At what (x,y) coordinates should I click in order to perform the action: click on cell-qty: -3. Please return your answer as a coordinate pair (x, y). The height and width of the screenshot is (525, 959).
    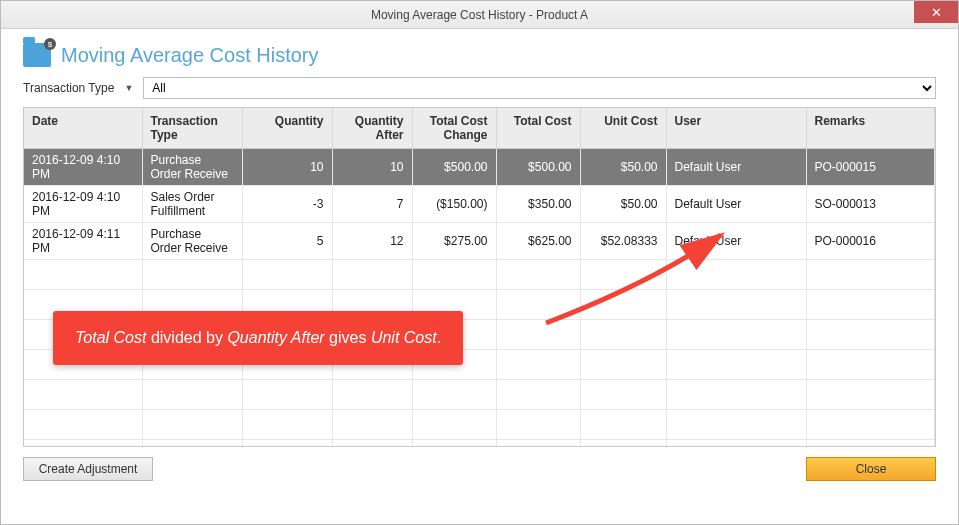
    Looking at the image, I should click on (287, 204).